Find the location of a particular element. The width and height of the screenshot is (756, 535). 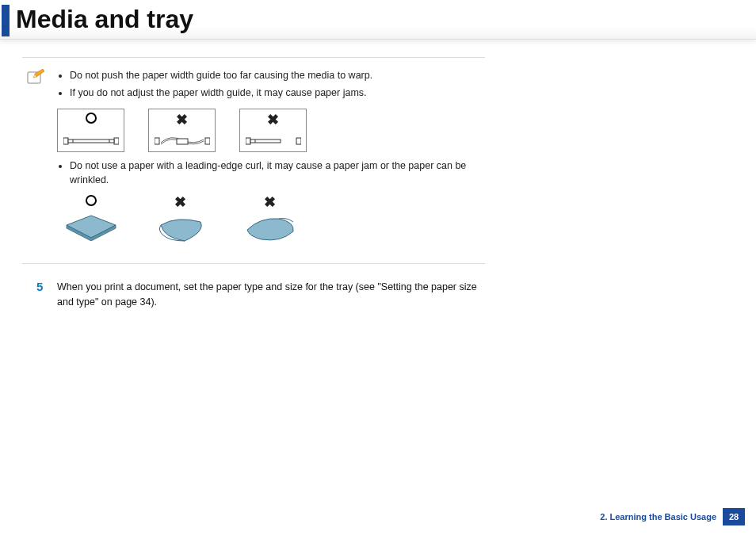

tray-diagram-correct is located at coordinates (90, 130).